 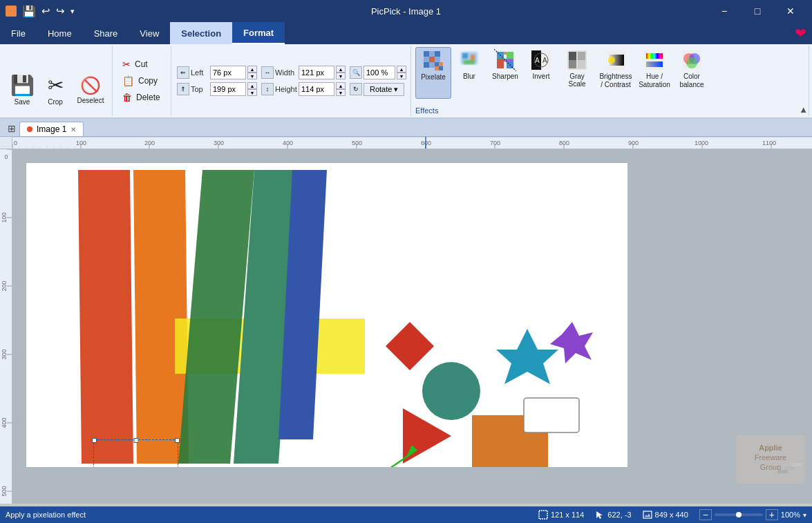 What do you see at coordinates (564, 143) in the screenshot?
I see `svg-text: 800` at bounding box center [564, 143].